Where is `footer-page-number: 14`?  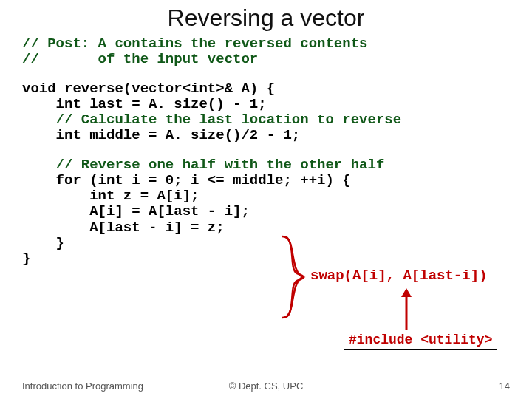 footer-page-number: 14 is located at coordinates (505, 386).